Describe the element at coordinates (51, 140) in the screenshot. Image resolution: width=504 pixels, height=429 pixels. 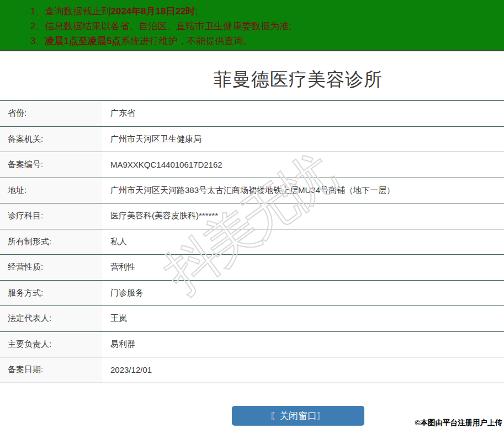
I see `row-label: 备案机关:` at that location.